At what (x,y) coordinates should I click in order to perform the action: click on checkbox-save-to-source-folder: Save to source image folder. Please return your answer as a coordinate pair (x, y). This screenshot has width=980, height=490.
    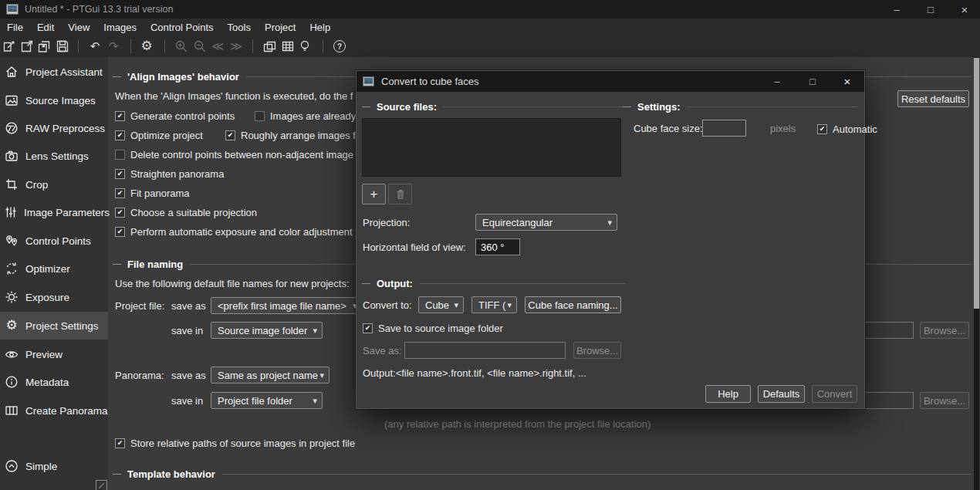
    Looking at the image, I should click on (433, 328).